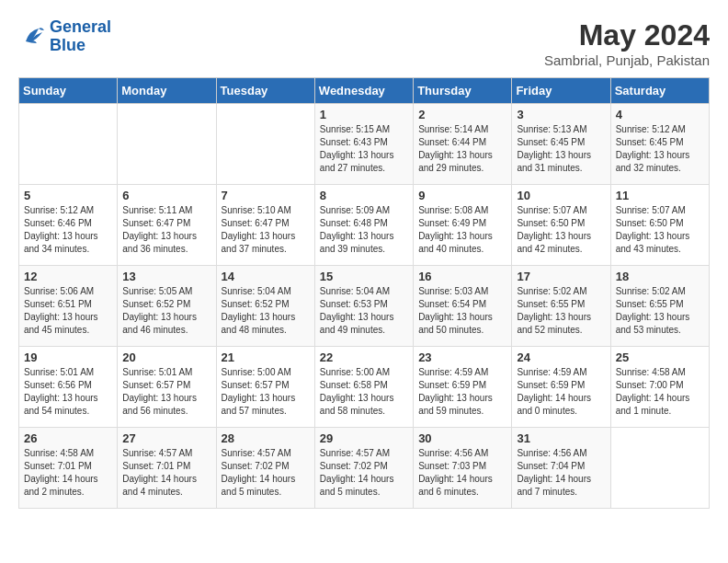 The height and width of the screenshot is (563, 728). What do you see at coordinates (463, 468) in the screenshot?
I see `calendar-cell: 30Sunrise: 4:56 AM Sunset: 7:03 PM Dayli…` at bounding box center [463, 468].